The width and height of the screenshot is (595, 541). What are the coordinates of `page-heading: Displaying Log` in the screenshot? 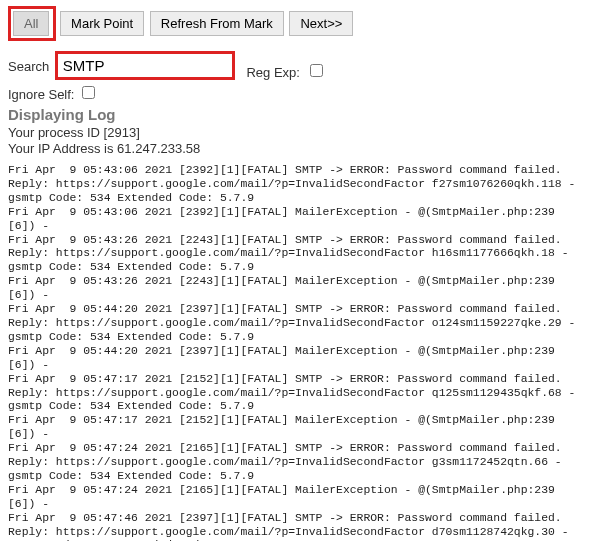 It's located at (298, 114).